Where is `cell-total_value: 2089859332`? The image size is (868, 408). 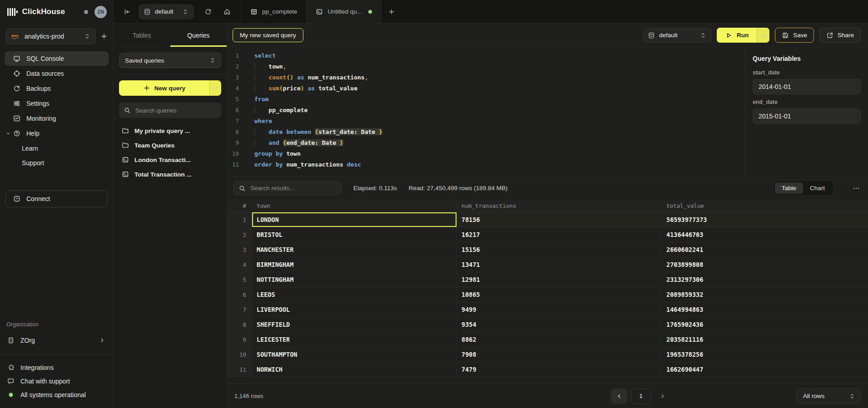 cell-total_value: 2089859332 is located at coordinates (765, 295).